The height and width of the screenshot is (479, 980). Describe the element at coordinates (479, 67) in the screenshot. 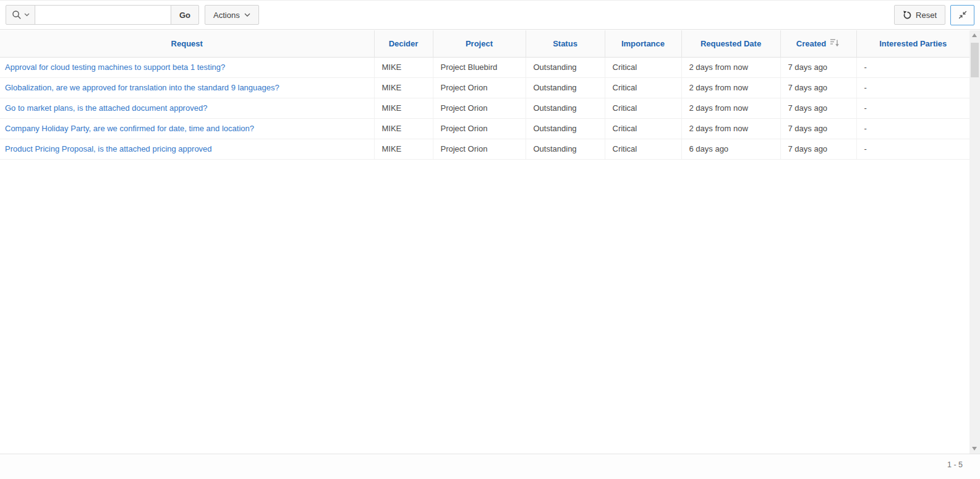

I see `cell-project: Project Bluebird` at that location.